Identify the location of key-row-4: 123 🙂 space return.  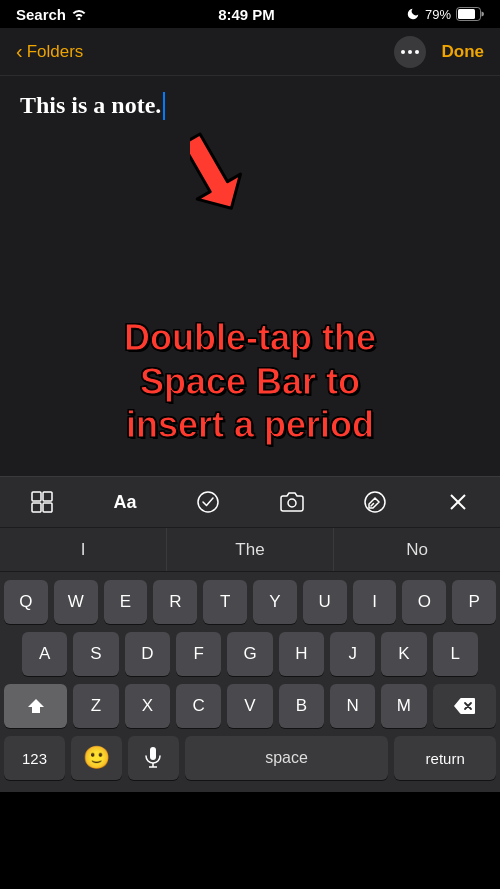
(250, 758).